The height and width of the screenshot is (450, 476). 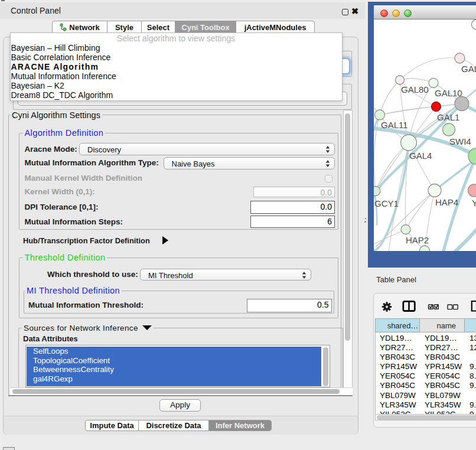 What do you see at coordinates (420, 155) in the screenshot?
I see `svg-text: GAL4` at bounding box center [420, 155].